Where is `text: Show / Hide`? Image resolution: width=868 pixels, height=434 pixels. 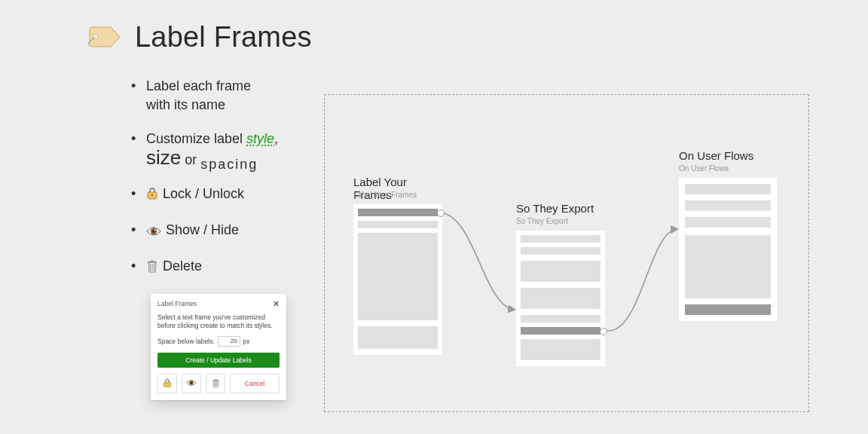
text: Show / Hide is located at coordinates (202, 230).